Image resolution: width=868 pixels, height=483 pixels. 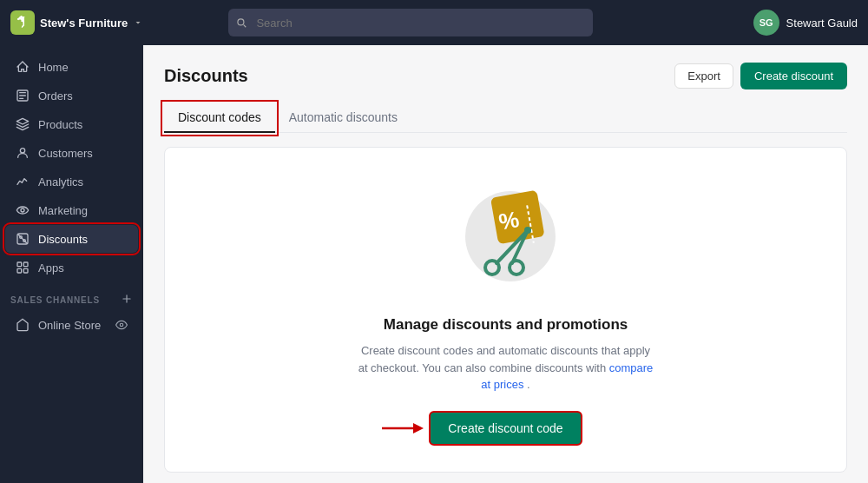 What do you see at coordinates (760, 76) in the screenshot?
I see `header-actions: Export Create discount` at bounding box center [760, 76].